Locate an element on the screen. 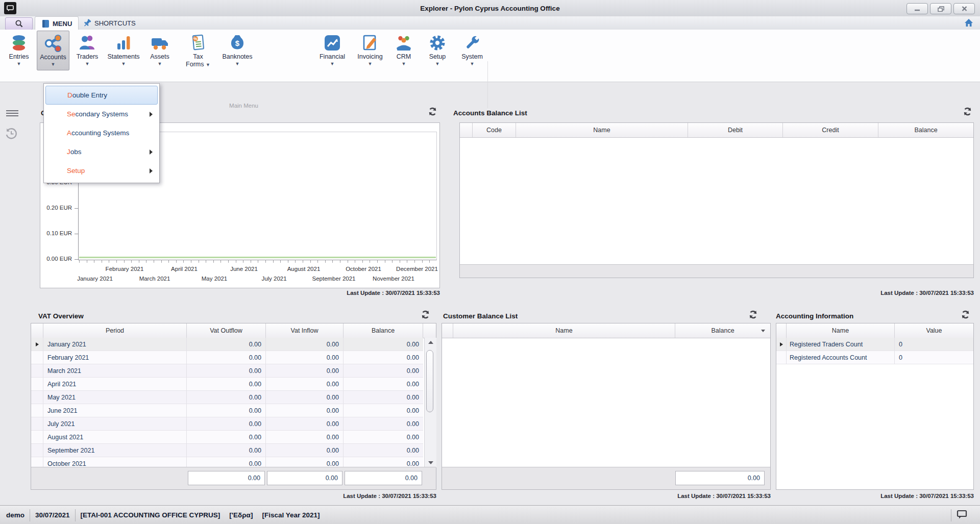  status-bar: demo 30/07/2021 [ETAI-001 ACCOUNTING OFF… is located at coordinates (490, 514).